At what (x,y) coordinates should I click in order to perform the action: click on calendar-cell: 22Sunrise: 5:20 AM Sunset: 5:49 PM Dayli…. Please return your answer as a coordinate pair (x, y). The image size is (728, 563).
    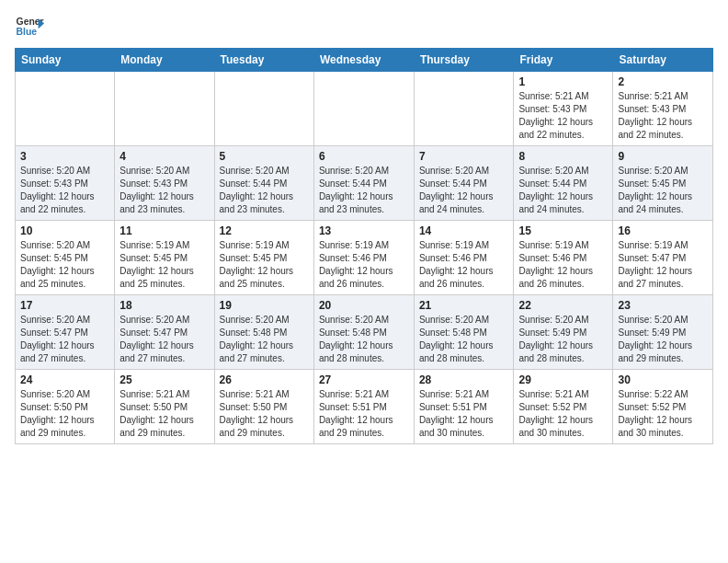
    Looking at the image, I should click on (563, 333).